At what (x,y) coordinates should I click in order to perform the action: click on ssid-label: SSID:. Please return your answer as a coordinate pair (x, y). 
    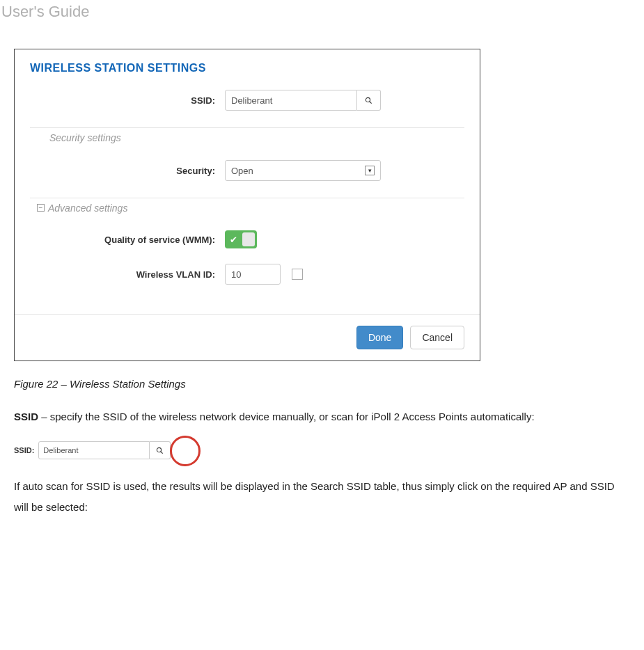
    Looking at the image, I should click on (127, 100).